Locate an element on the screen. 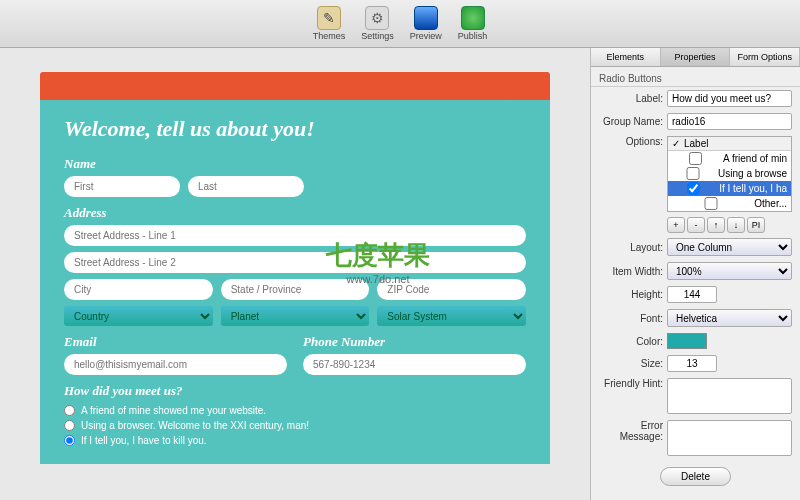 Image resolution: width=800 pixels, height=500 pixels. prop-group-label: Group Name: is located at coordinates (631, 122).